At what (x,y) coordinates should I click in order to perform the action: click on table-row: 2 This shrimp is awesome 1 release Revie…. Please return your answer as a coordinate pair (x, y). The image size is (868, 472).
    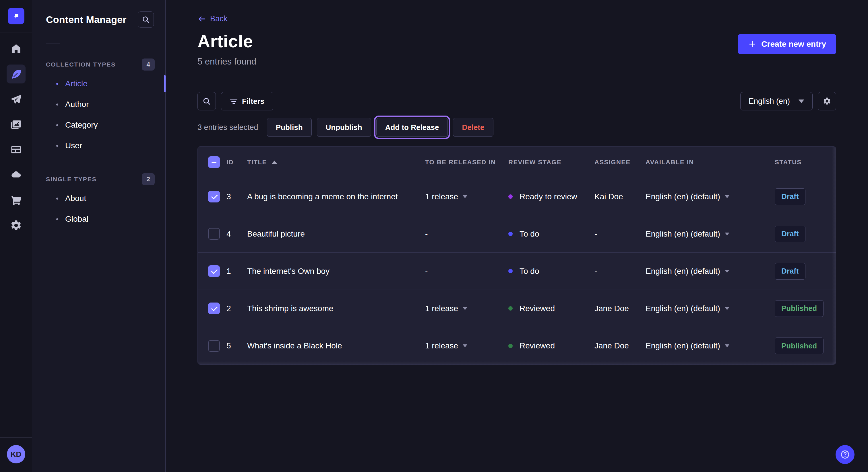
    Looking at the image, I should click on (517, 308).